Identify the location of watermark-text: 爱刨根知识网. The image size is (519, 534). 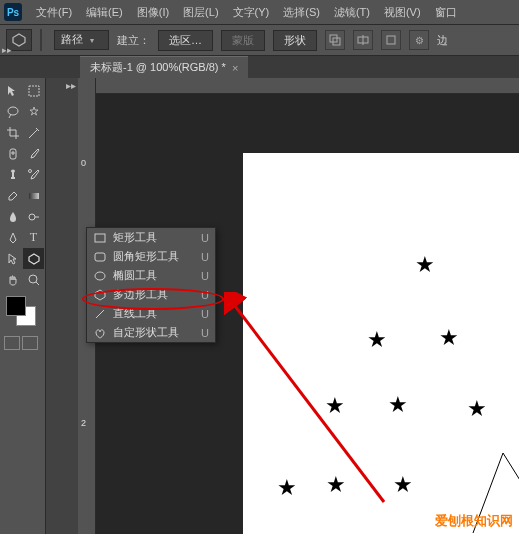
(474, 521).